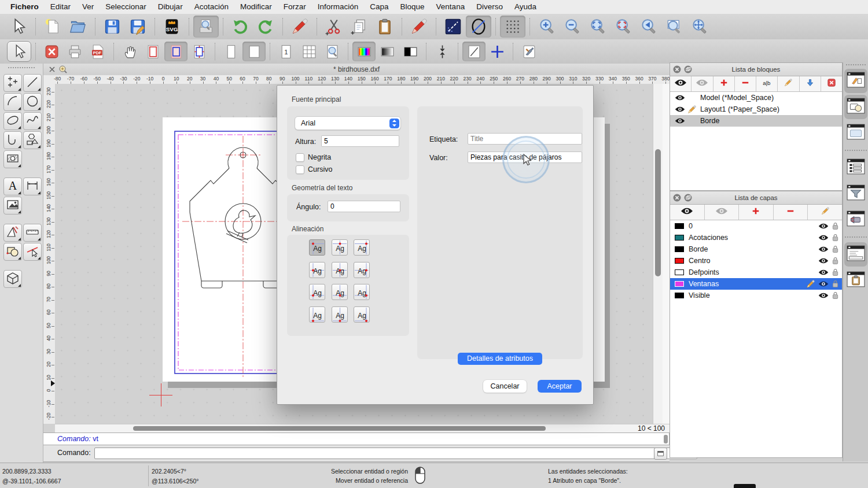 The image size is (868, 488). Describe the element at coordinates (677, 198) in the screenshot. I see `panel-close-icon` at that location.